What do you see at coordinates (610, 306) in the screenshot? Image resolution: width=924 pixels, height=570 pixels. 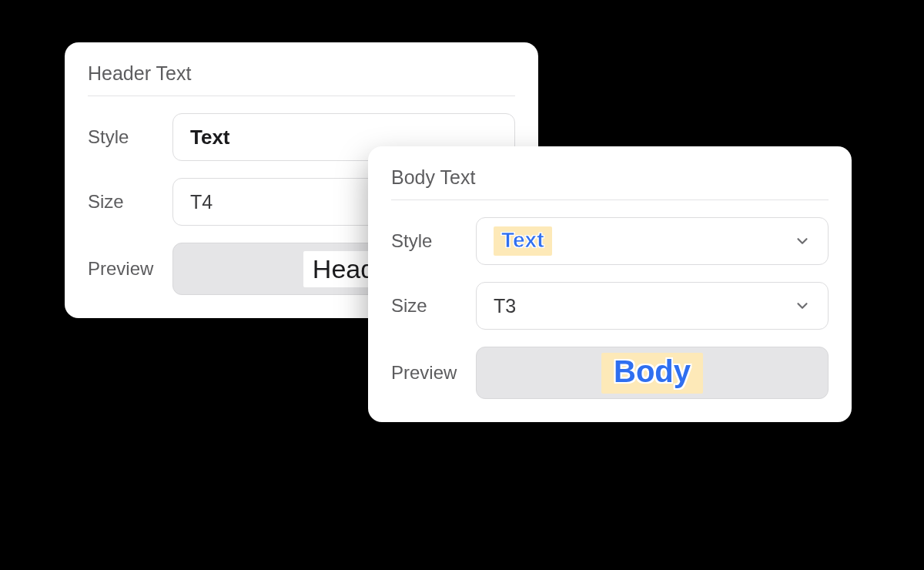 I see `size-row: Size T3` at bounding box center [610, 306].